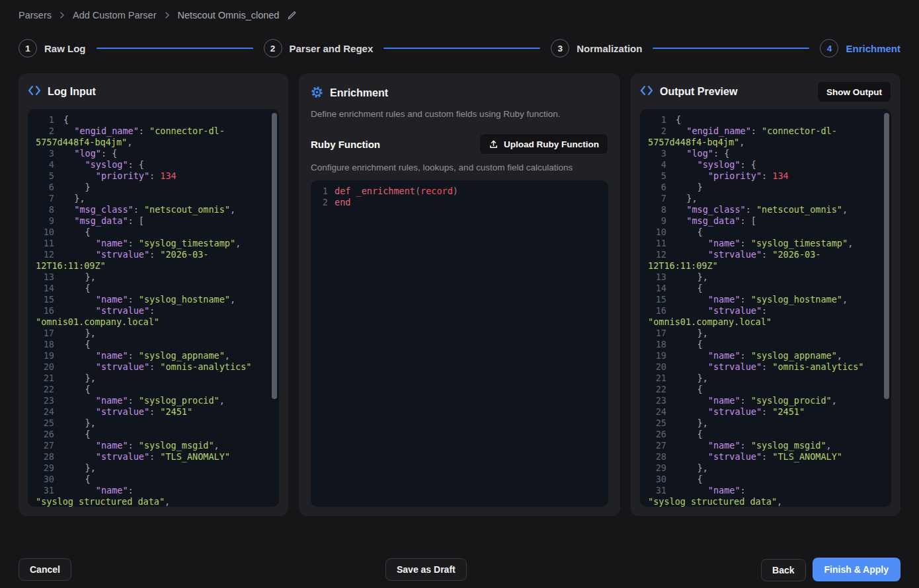 The height and width of the screenshot is (588, 919). I want to click on stepper-step-parser-and-regex: 2Parser and Regex, so click(319, 48).